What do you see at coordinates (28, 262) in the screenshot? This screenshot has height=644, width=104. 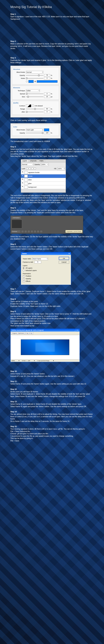 I see `frames-add-label: Frames to Add:` at bounding box center [28, 262].